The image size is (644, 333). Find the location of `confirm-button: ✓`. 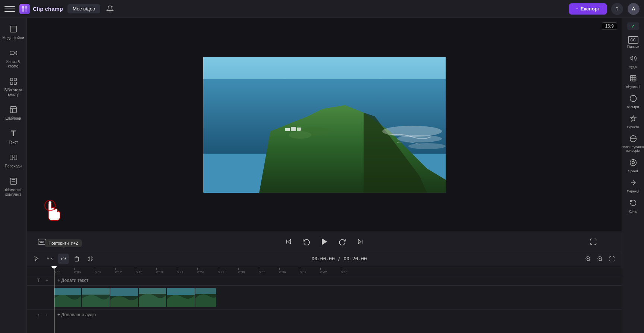

confirm-button: ✓ is located at coordinates (633, 26).